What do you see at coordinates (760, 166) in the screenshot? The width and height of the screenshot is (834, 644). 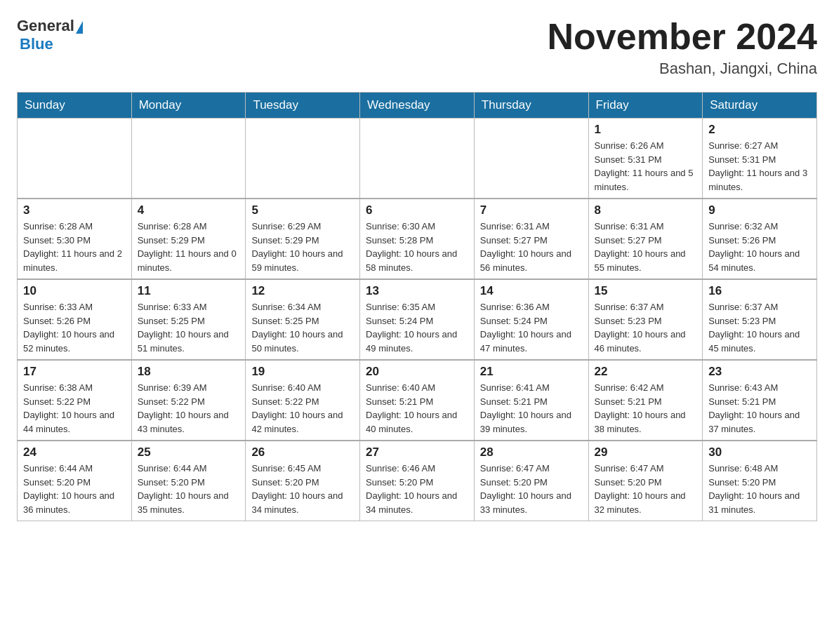 I see `day-info: Sunrise: 6:27 AMSunset: 5:31 PMDaylight:…` at bounding box center [760, 166].